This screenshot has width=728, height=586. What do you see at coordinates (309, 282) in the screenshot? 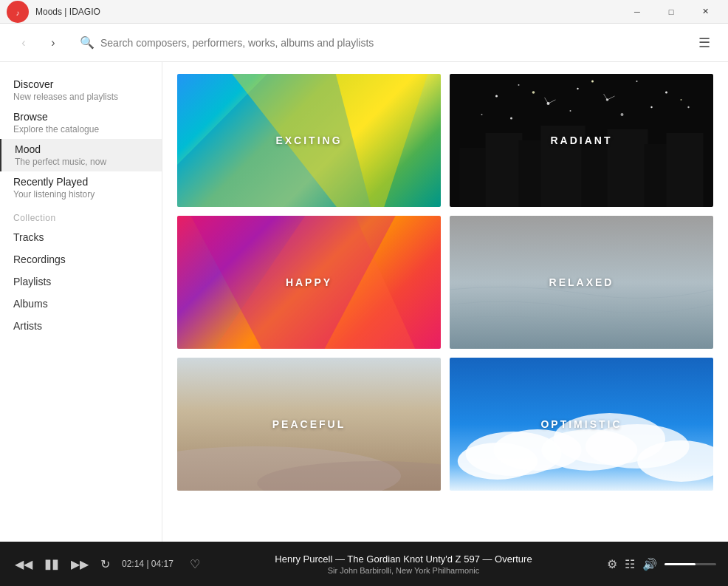
I see `happy-label: HAPPY` at bounding box center [309, 282].